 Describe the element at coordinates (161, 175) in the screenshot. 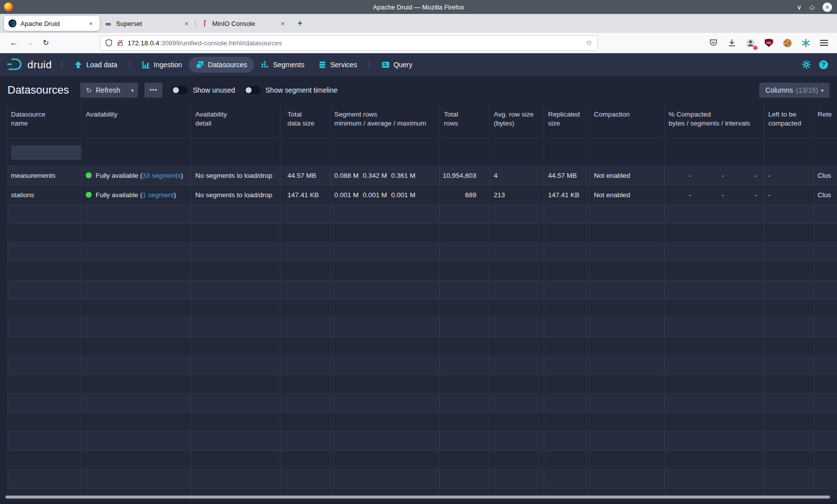

I see `segments-link: 33 segments` at that location.